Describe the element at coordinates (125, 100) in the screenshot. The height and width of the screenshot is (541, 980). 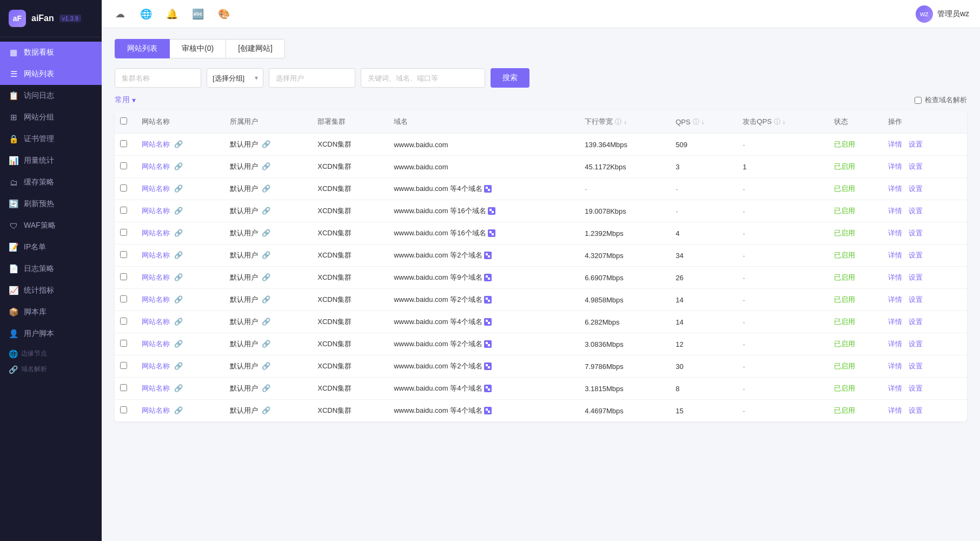
I see `common-label: 常用 ▾` at that location.